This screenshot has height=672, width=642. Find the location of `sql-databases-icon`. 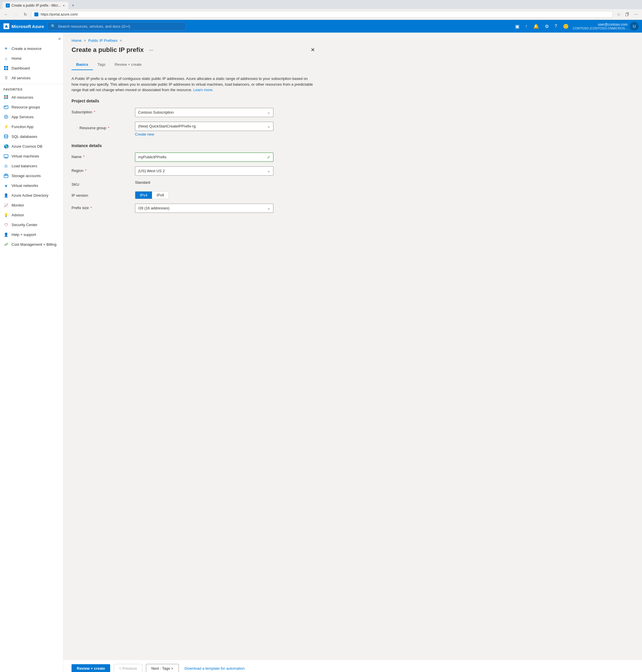

sql-databases-icon is located at coordinates (6, 136).